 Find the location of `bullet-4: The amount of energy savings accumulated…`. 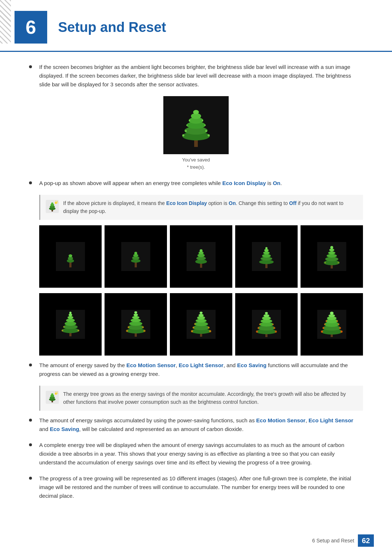

bullet-4: The amount of energy savings accumulated… is located at coordinates (196, 425).